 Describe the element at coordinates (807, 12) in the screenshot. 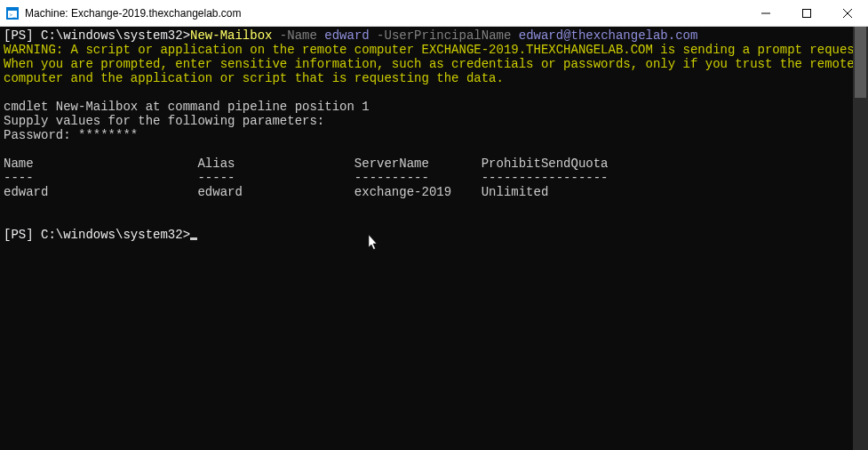

I see `window-controls` at that location.